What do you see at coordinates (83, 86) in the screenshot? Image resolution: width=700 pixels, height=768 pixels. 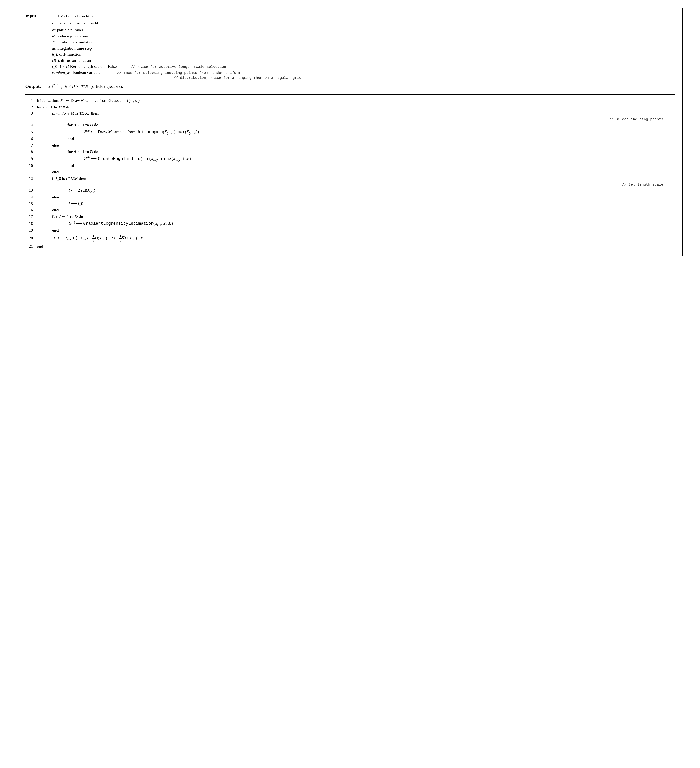 I see `output-text: {Xt}T/dtt=0: N × D × ⌈T/dt⌉ particle tra…` at bounding box center [83, 86].